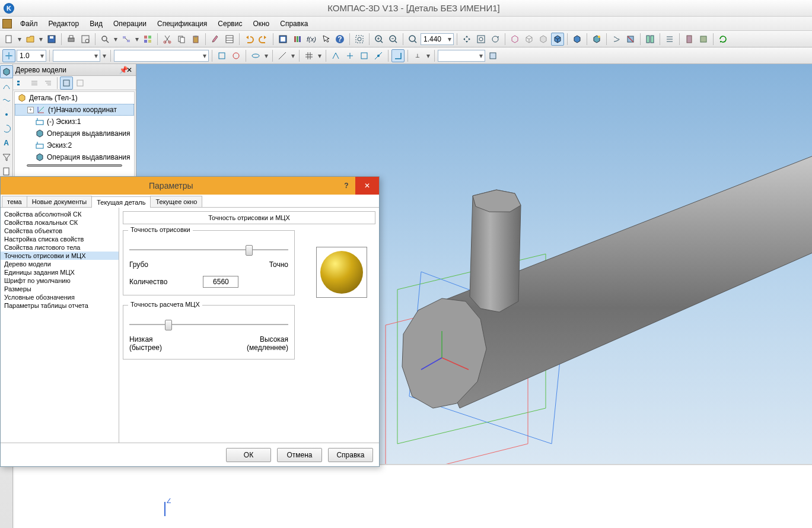 The height and width of the screenshot is (528, 812). I want to click on tree-sketch1: (-) Эскиз:1, so click(75, 122).